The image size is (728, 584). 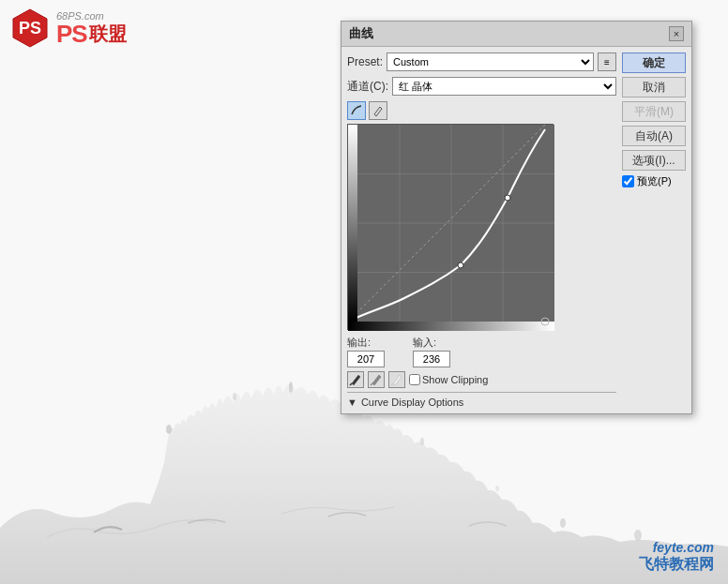 I want to click on curve-options-row: ▼ Curve Display Options, so click(x=482, y=399).